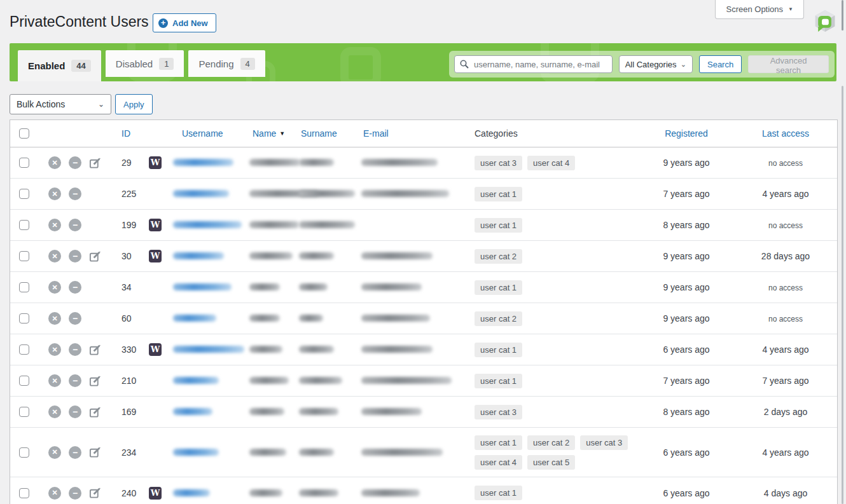 The height and width of the screenshot is (504, 846). I want to click on user-id: 169, so click(131, 412).